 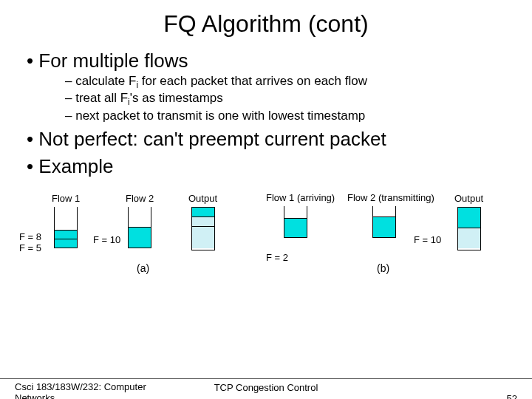 I want to click on queue-a-flow1, so click(x=66, y=228).